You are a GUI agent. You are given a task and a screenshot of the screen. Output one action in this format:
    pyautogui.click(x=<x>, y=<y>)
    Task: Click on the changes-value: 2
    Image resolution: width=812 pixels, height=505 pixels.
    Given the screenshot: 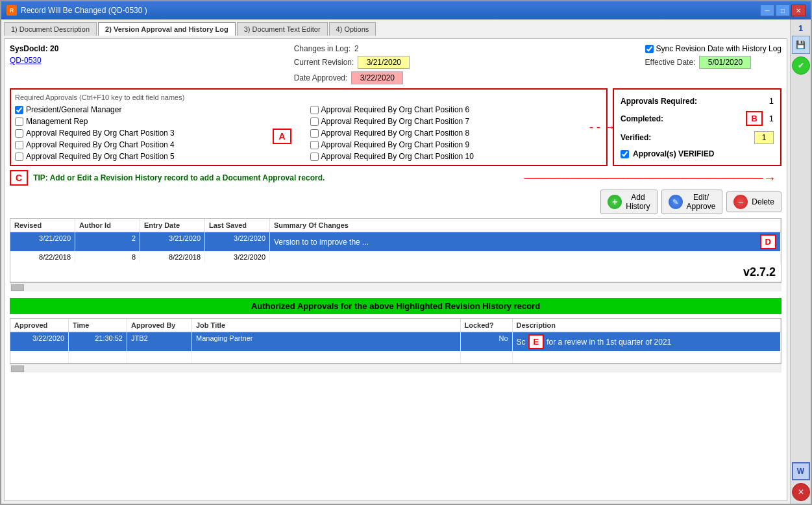 What is the action you would take?
    pyautogui.click(x=357, y=49)
    